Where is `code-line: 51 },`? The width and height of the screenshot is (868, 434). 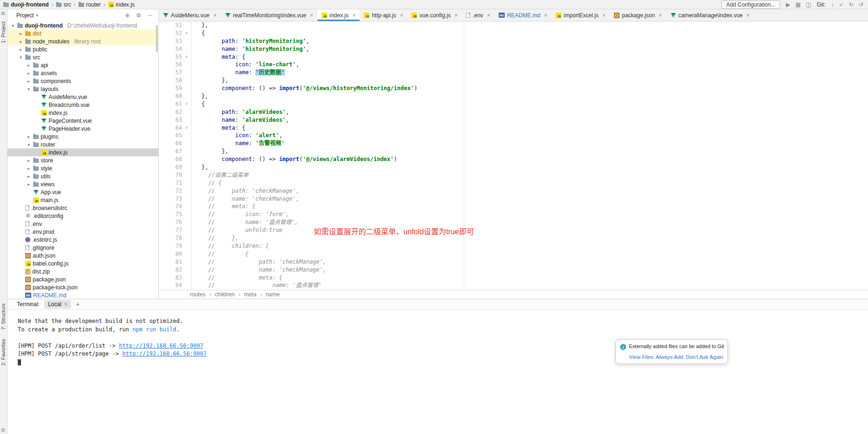
code-line: 51 }, is located at coordinates (514, 25).